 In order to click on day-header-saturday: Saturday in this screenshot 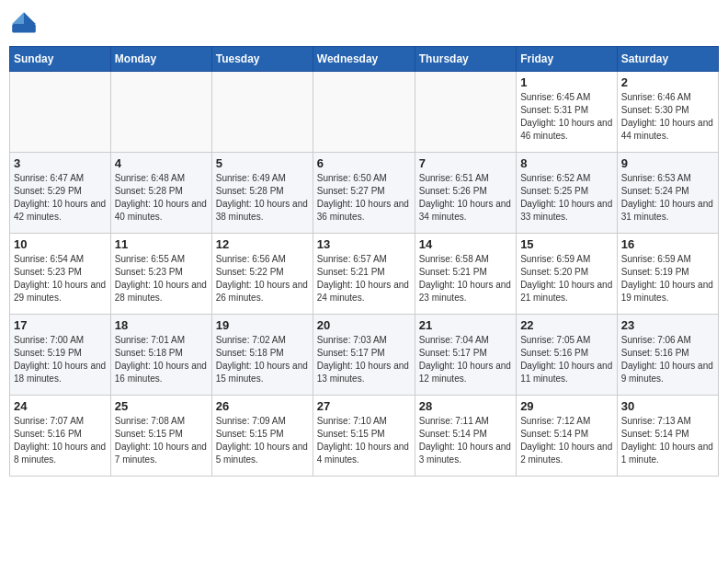, I will do `click(667, 59)`.